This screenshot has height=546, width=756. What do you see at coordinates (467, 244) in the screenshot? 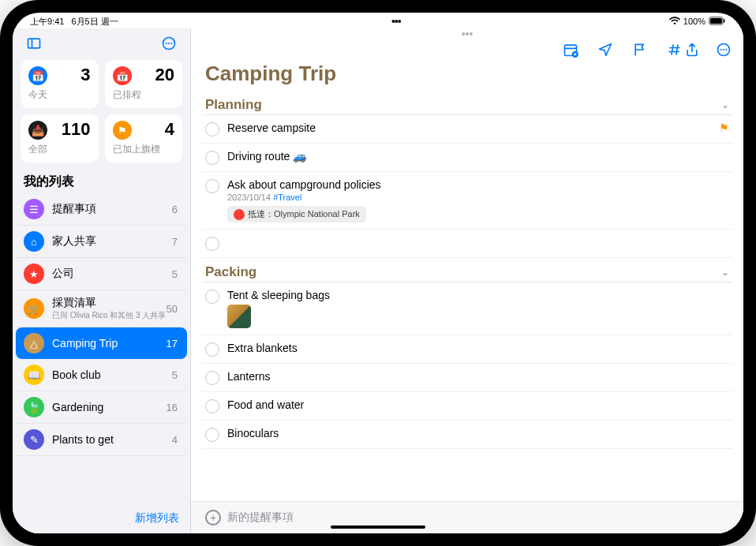
I see `reminder-row` at bounding box center [467, 244].